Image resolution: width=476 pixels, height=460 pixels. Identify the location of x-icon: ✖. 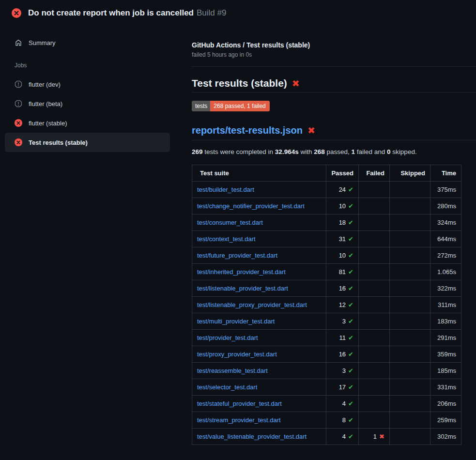
(382, 437).